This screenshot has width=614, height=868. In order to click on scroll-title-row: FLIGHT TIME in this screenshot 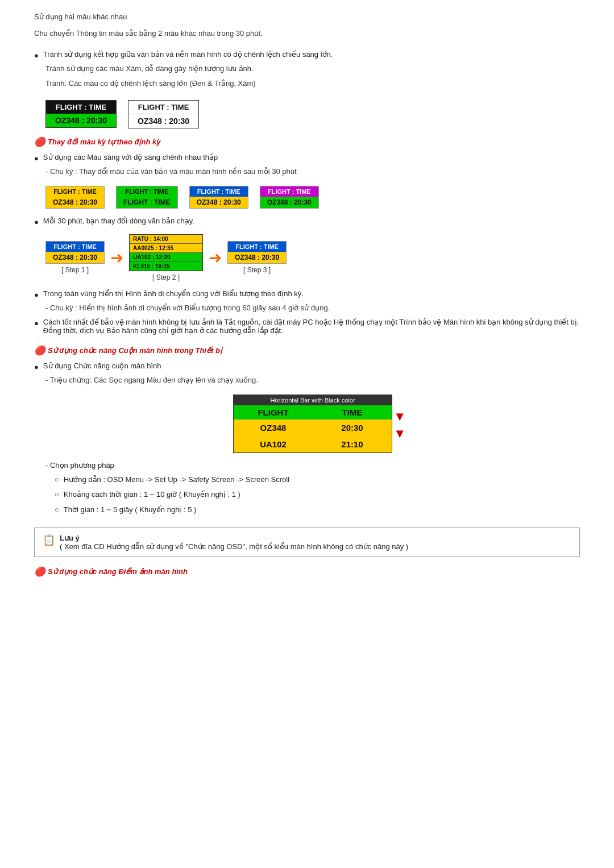, I will do `click(313, 413)`.